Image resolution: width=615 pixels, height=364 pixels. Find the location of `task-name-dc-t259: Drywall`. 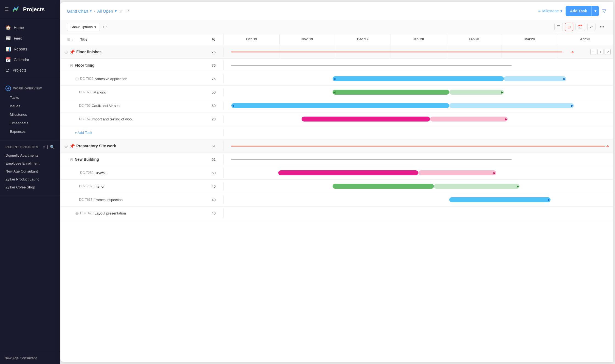

task-name-dc-t259: Drywall is located at coordinates (150, 173).